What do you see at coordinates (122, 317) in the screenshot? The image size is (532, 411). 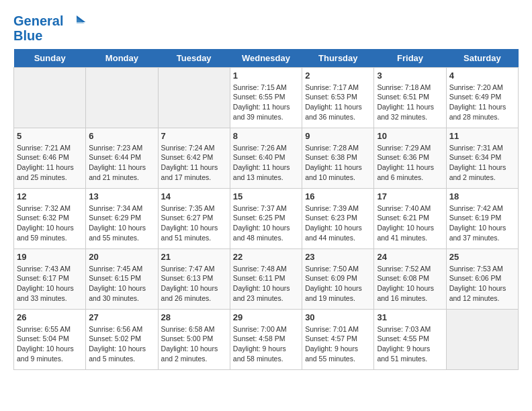 I see `day-number: 27` at bounding box center [122, 317].